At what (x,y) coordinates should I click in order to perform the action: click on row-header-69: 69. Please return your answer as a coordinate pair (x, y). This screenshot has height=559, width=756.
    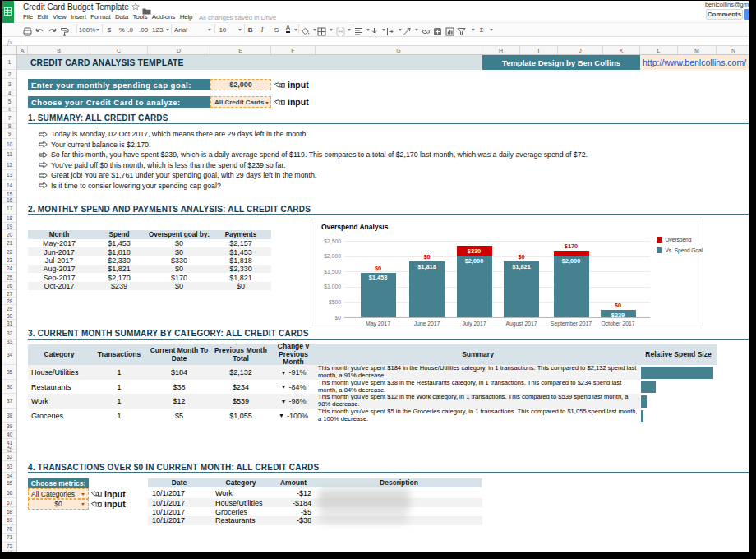
    Looking at the image, I should click on (10, 521).